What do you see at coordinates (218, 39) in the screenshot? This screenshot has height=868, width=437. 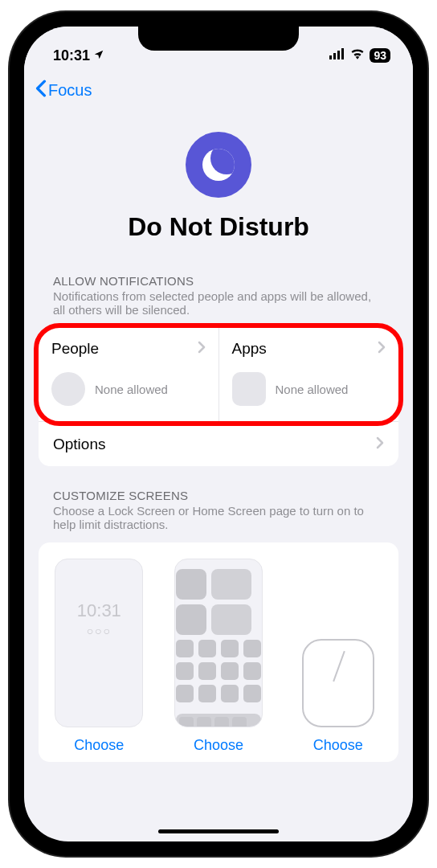 I see `notch` at bounding box center [218, 39].